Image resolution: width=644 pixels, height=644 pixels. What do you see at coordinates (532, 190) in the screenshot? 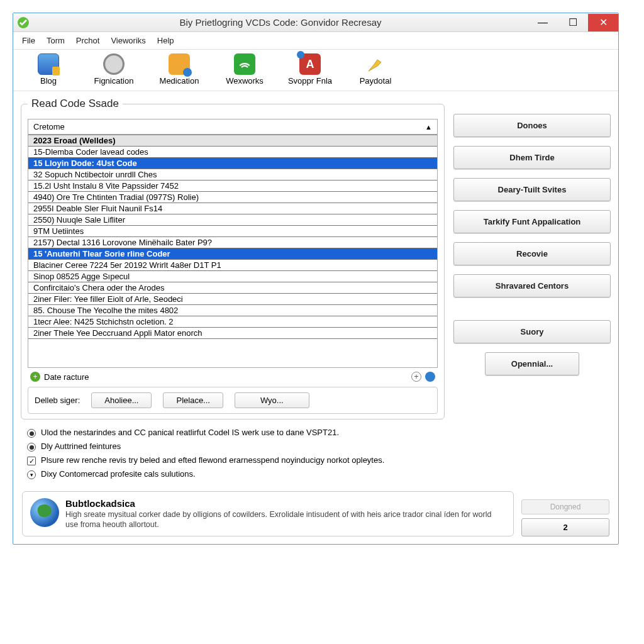
I see `deary-tuilt-button: Deary-Tuilt Svites` at bounding box center [532, 190].